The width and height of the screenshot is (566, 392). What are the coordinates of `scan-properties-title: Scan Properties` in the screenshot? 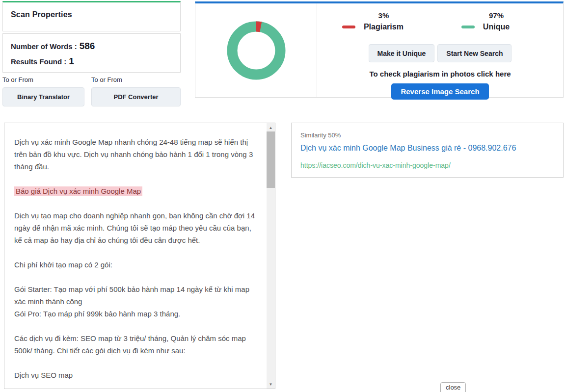 It's located at (91, 15).